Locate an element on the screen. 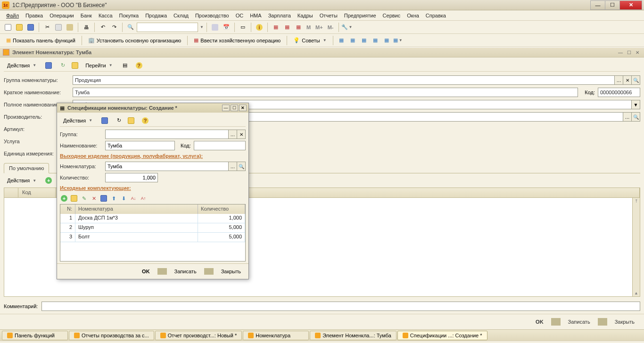 This screenshot has height=343, width=644. quick4-icon: ▦ is located at coordinates (375, 41).